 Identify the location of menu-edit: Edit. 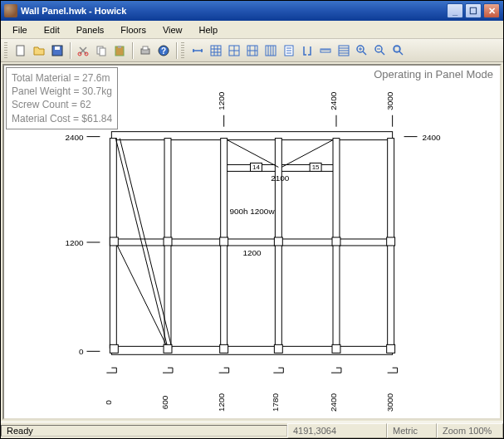
(51, 30).